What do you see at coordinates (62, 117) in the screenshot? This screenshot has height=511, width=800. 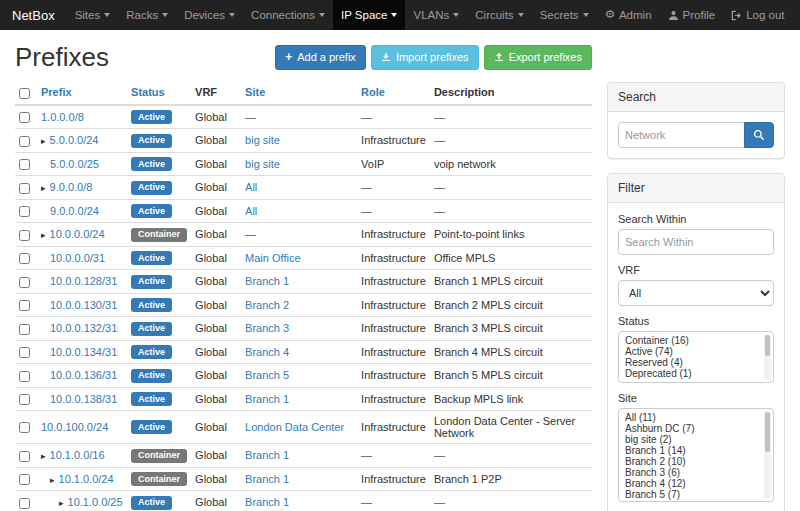 I see `prefix-link: 1.0.0.0/8` at bounding box center [62, 117].